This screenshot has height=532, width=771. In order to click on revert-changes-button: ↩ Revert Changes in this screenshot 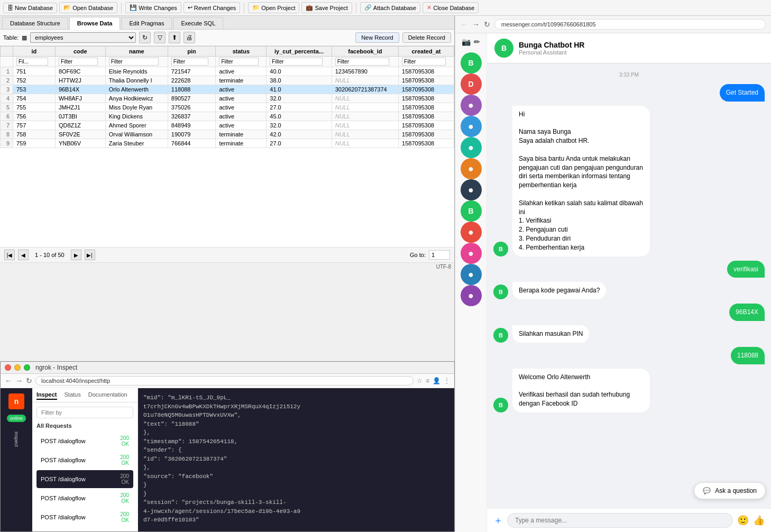, I will do `click(212, 7)`.